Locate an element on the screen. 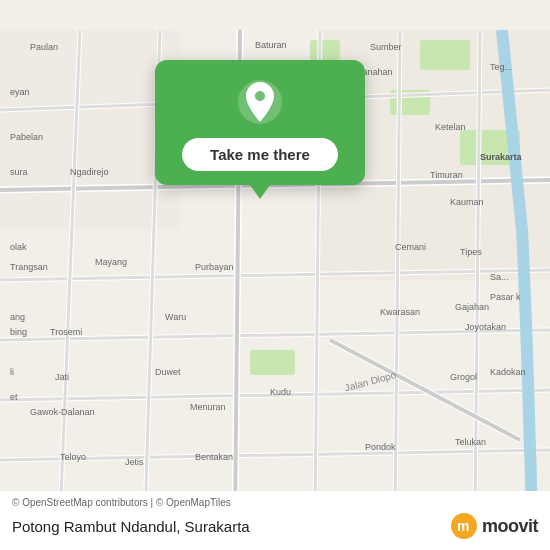  svg-text: Baturan is located at coordinates (271, 45).